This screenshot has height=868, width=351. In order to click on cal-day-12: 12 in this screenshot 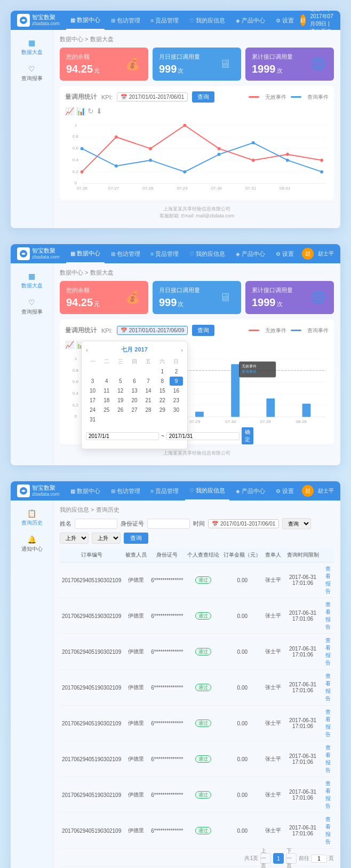, I will do `click(121, 391)`.